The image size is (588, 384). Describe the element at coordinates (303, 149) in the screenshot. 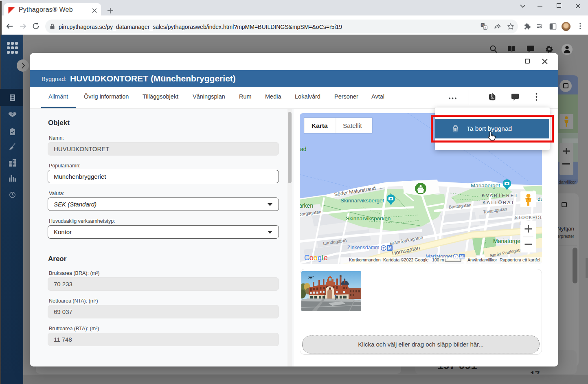

I see `svg-text: ad` at that location.